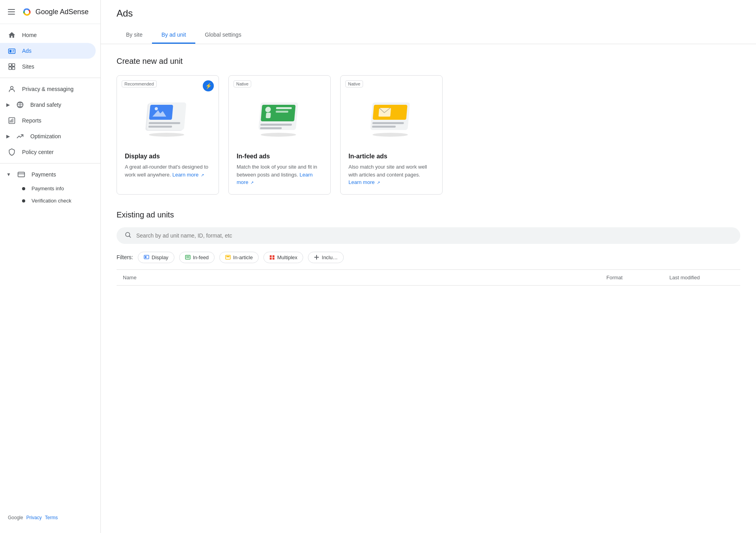 The width and height of the screenshot is (756, 533). What do you see at coordinates (361, 277) in the screenshot?
I see `col-header-name: Name` at bounding box center [361, 277].